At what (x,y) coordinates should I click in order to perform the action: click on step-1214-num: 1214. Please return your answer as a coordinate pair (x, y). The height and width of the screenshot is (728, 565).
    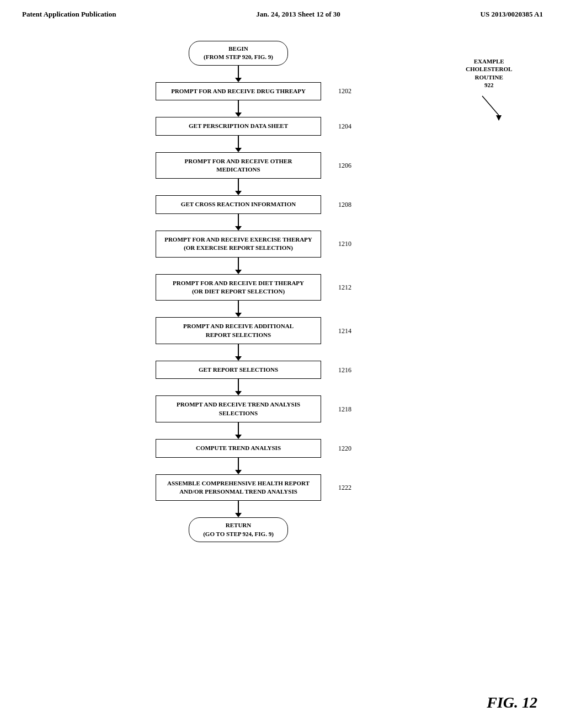
    Looking at the image, I should click on (345, 331).